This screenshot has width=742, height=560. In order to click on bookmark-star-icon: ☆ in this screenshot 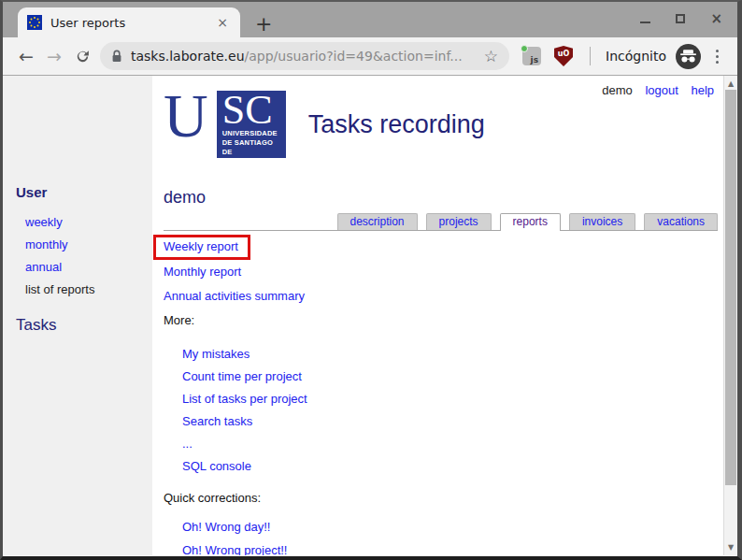, I will do `click(488, 56)`.